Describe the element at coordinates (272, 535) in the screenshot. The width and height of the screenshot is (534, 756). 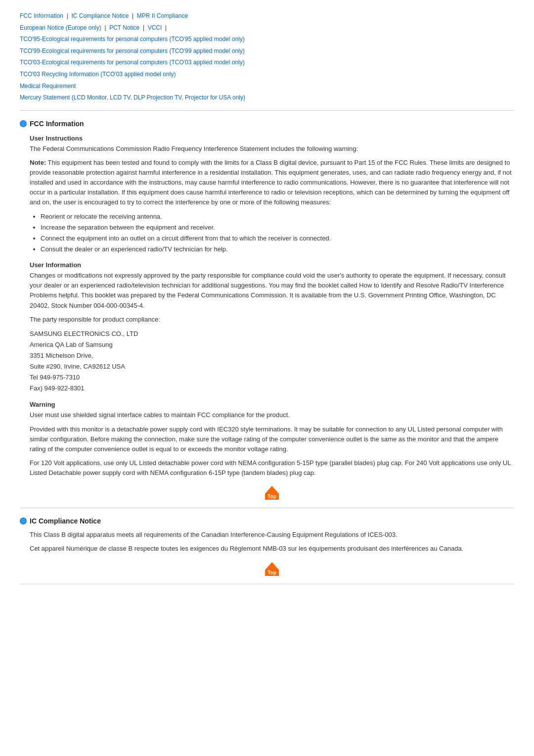
I see `ic-para1: This Class B digital apparatus meets all…` at that location.